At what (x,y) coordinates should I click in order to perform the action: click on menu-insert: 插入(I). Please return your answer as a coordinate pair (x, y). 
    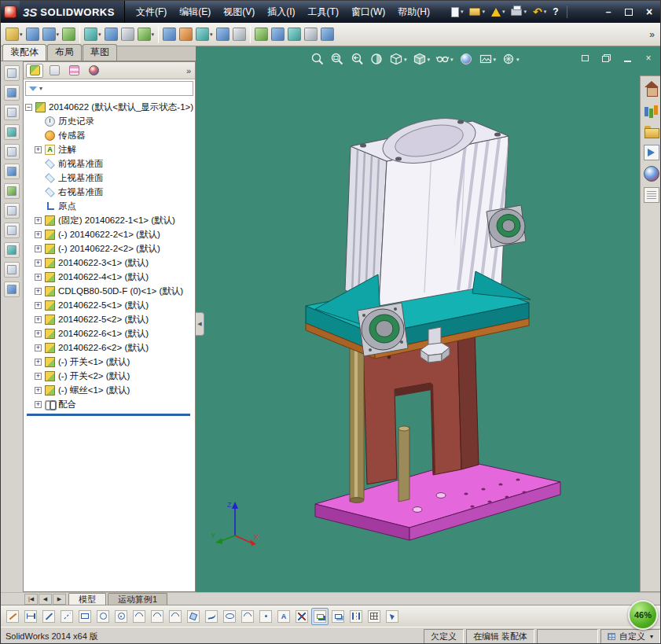
    Looking at the image, I should click on (281, 13).